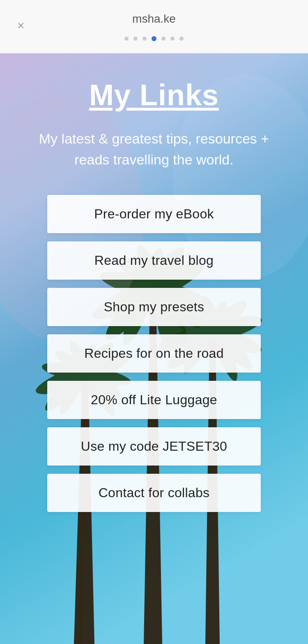  Describe the element at coordinates (154, 39) in the screenshot. I see `pagination-dots` at that location.